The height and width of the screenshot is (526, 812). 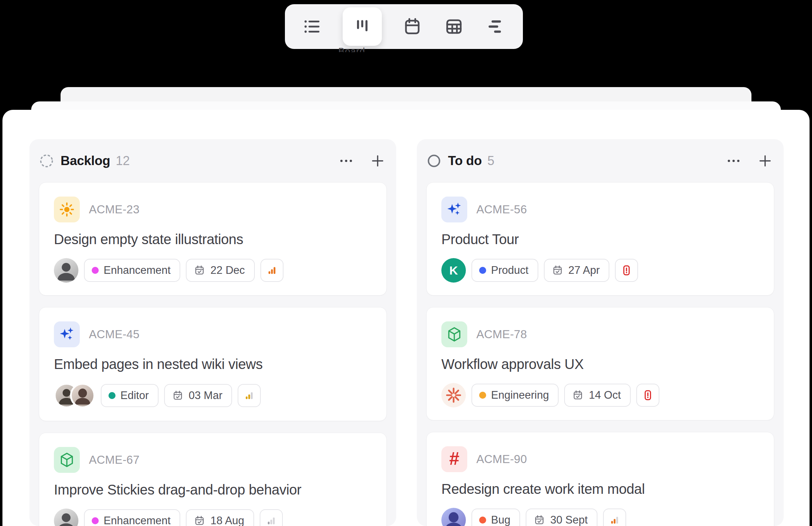 I want to click on due-date-text: 14 Oct, so click(x=605, y=395).